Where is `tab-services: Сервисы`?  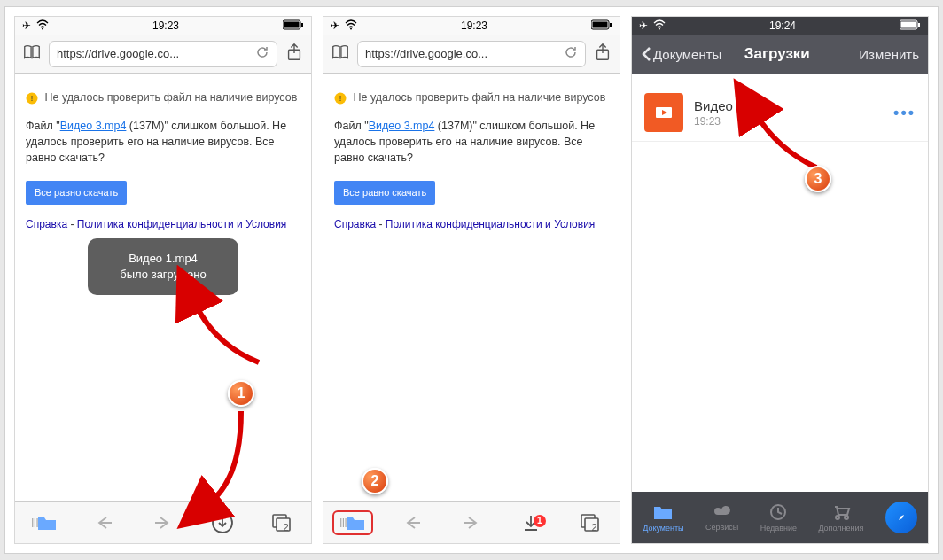 tab-services: Сервисы is located at coordinates (721, 517).